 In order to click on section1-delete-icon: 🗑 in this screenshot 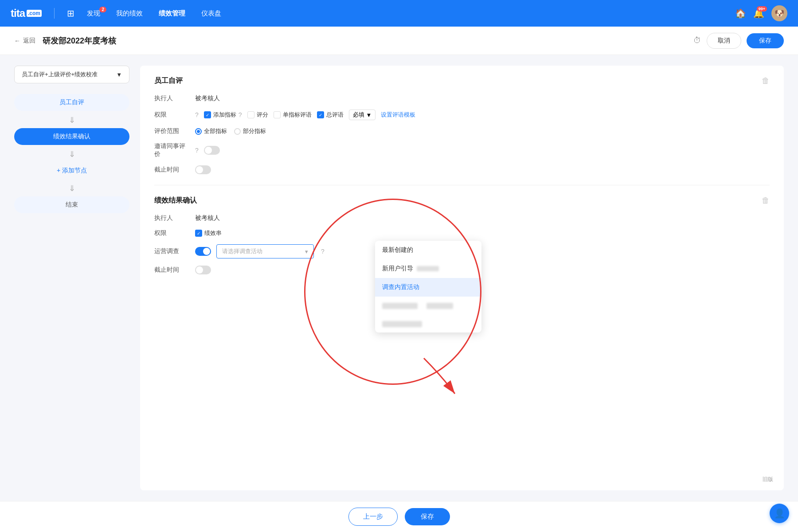, I will do `click(766, 81)`.